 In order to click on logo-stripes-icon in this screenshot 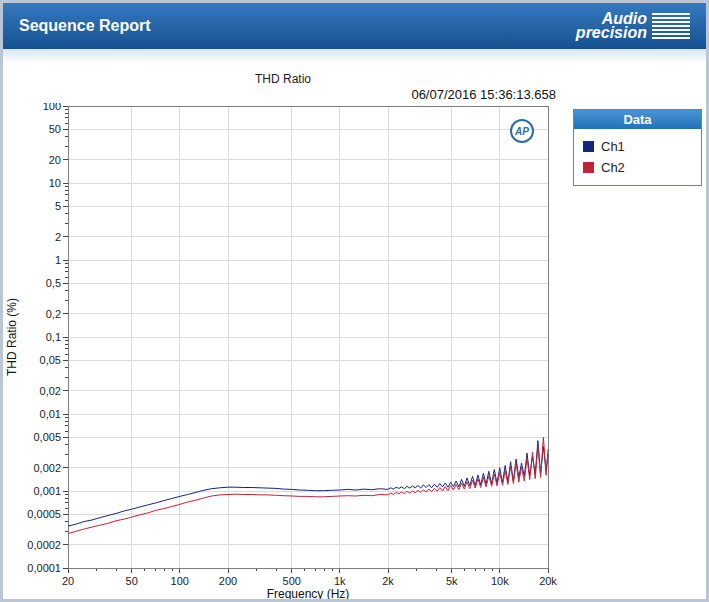, I will do `click(671, 26)`.